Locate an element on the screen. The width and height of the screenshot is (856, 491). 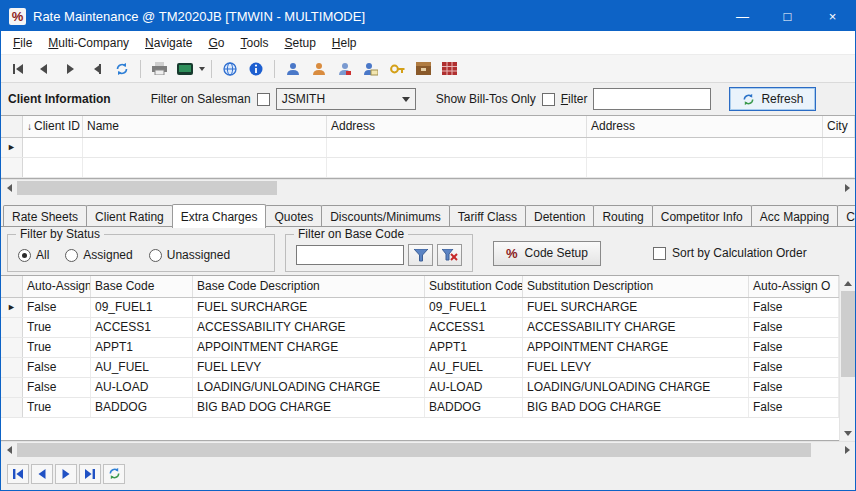
sort-down-icon: ↓ is located at coordinates (30, 126).